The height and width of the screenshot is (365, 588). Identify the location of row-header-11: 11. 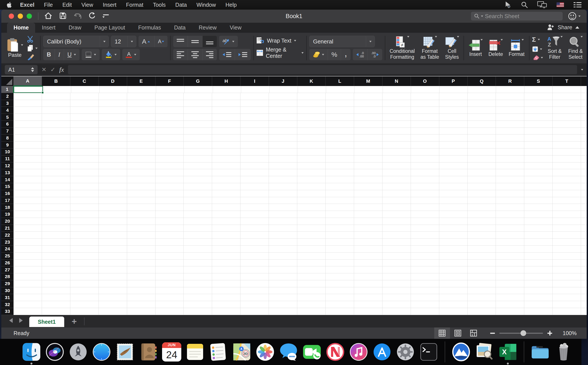
(7, 159).